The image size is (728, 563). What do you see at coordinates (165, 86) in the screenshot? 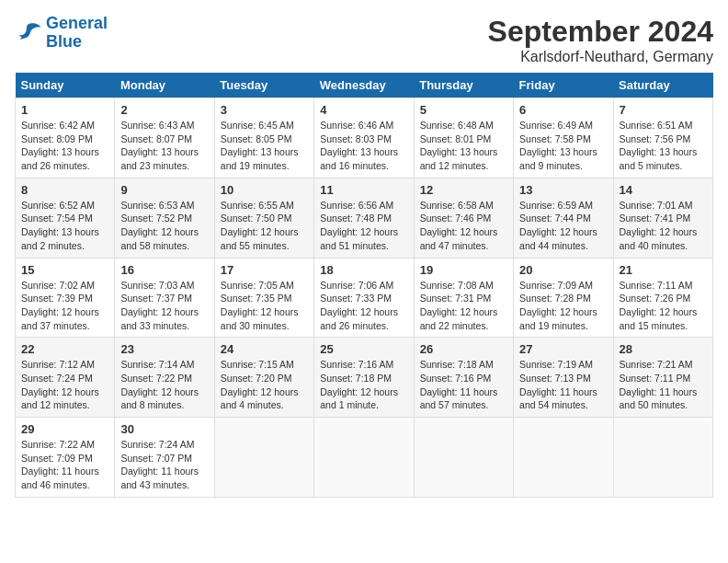
I see `weekday-header: Monday` at bounding box center [165, 86].